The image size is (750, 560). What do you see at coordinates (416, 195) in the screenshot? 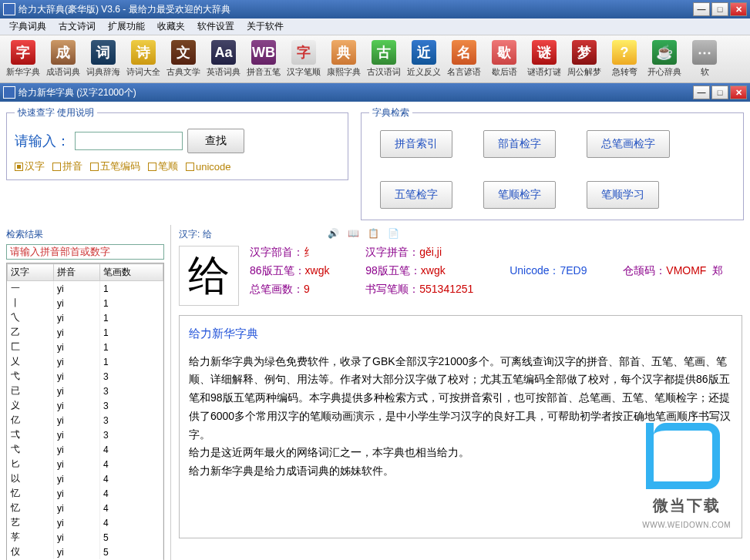
I see `index-btn-五笔检字: 五笔检字` at bounding box center [416, 195].